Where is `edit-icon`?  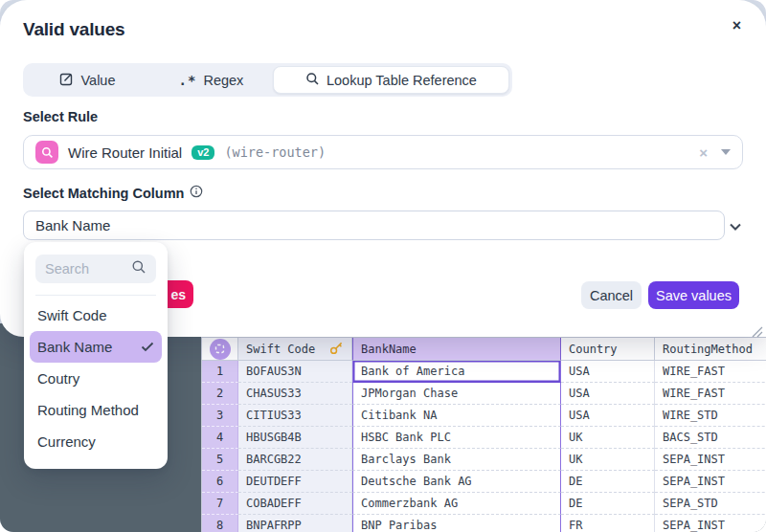 edit-icon is located at coordinates (67, 80).